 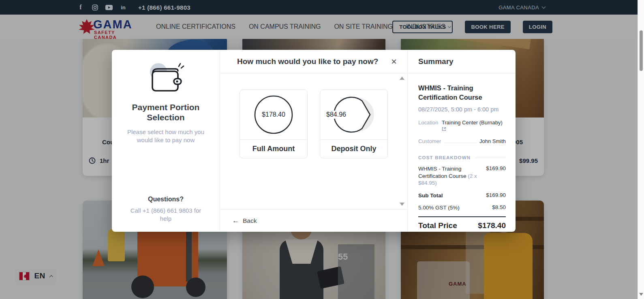 What do you see at coordinates (244, 221) in the screenshot?
I see `back-button: ← Back` at bounding box center [244, 221].